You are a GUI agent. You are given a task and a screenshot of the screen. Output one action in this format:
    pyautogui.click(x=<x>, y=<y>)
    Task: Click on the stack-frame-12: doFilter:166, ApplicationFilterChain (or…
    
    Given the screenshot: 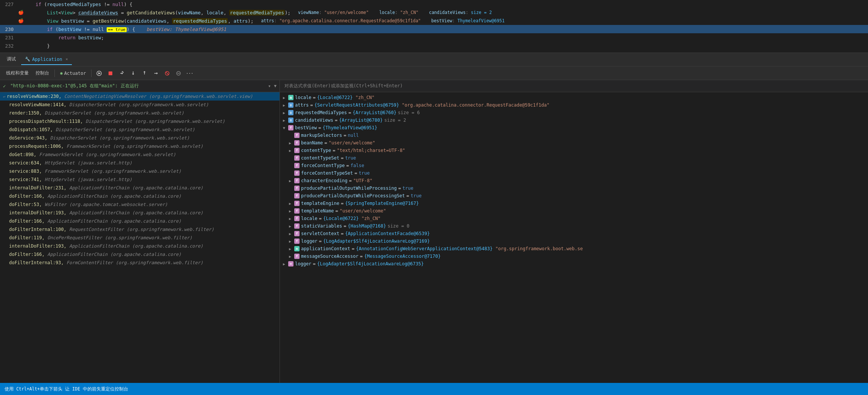 What is the action you would take?
    pyautogui.click(x=140, y=196)
    